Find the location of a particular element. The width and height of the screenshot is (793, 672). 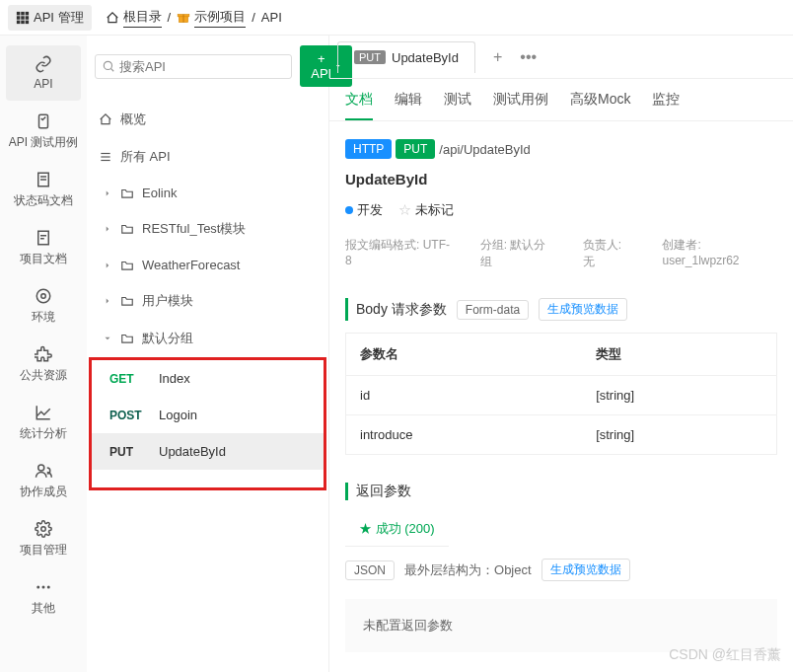

sub-tab-doc: 文档 is located at coordinates (359, 106).